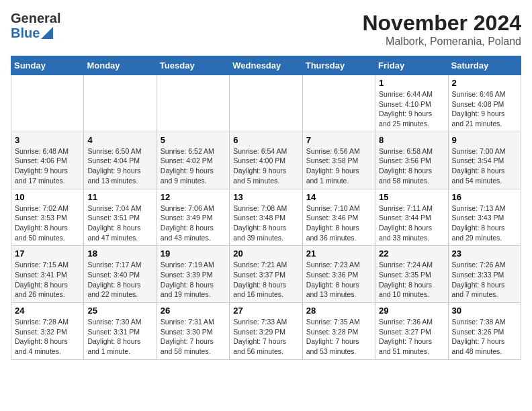 The width and height of the screenshot is (532, 411). What do you see at coordinates (193, 197) in the screenshot?
I see `day-number: 12` at bounding box center [193, 197].